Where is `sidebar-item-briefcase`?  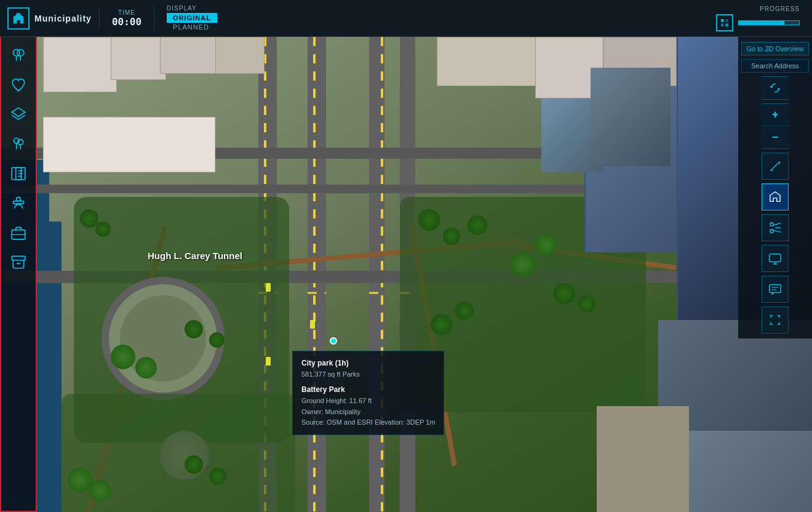
sidebar-item-briefcase is located at coordinates (18, 233).